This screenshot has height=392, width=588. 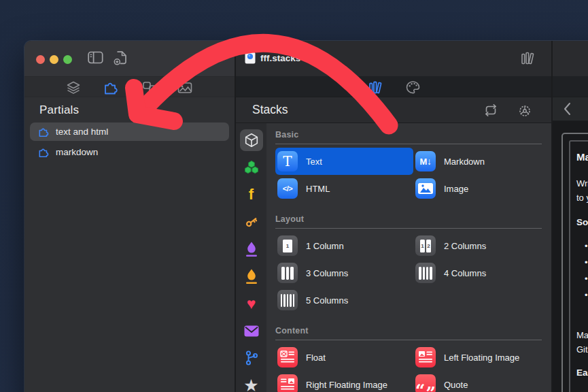 What do you see at coordinates (582, 335) in the screenshot?
I see `preview-line: Mark` at bounding box center [582, 335].